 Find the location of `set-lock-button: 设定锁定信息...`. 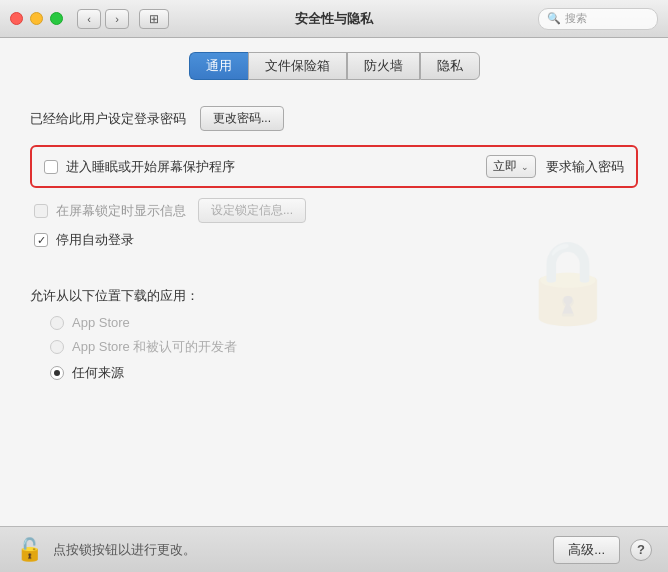

set-lock-button: 设定锁定信息... is located at coordinates (252, 210).